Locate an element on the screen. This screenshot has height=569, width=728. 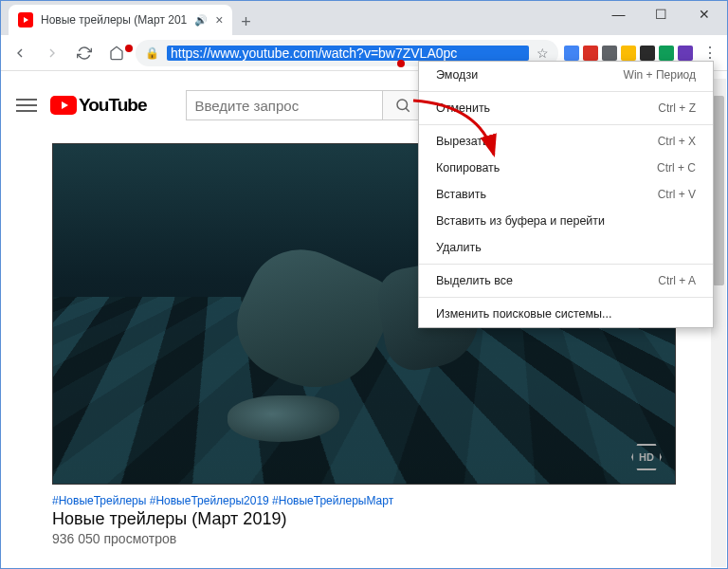
video-hashtags: #НовыеТрейлеры #НовыеТрейлеры2019 #Новые… is located at coordinates (364, 501).